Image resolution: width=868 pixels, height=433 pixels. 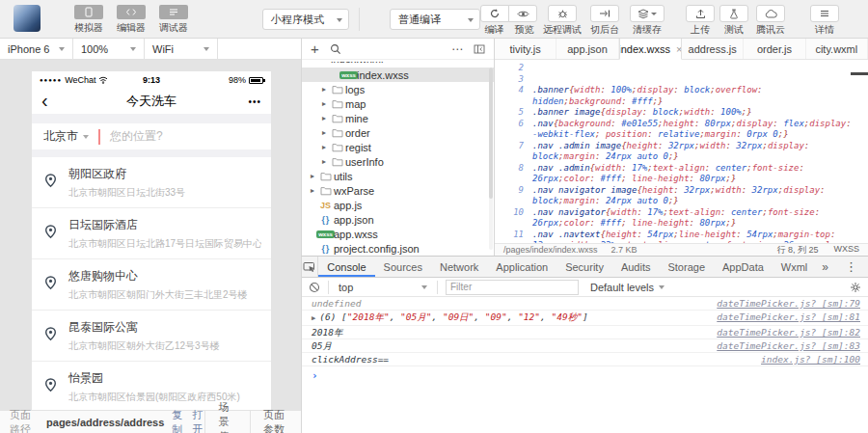 What do you see at coordinates (311, 266) in the screenshot?
I see `inspect-element-icon` at bounding box center [311, 266].